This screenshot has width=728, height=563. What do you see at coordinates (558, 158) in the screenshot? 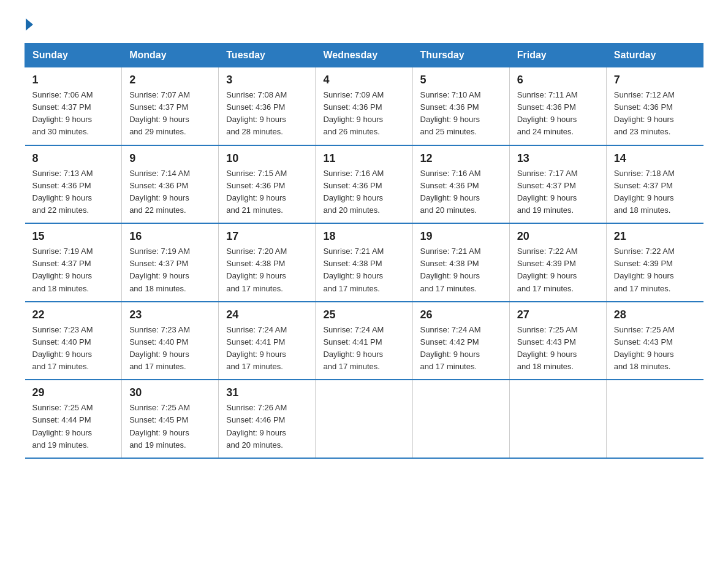
I see `day-number: 13` at bounding box center [558, 158].